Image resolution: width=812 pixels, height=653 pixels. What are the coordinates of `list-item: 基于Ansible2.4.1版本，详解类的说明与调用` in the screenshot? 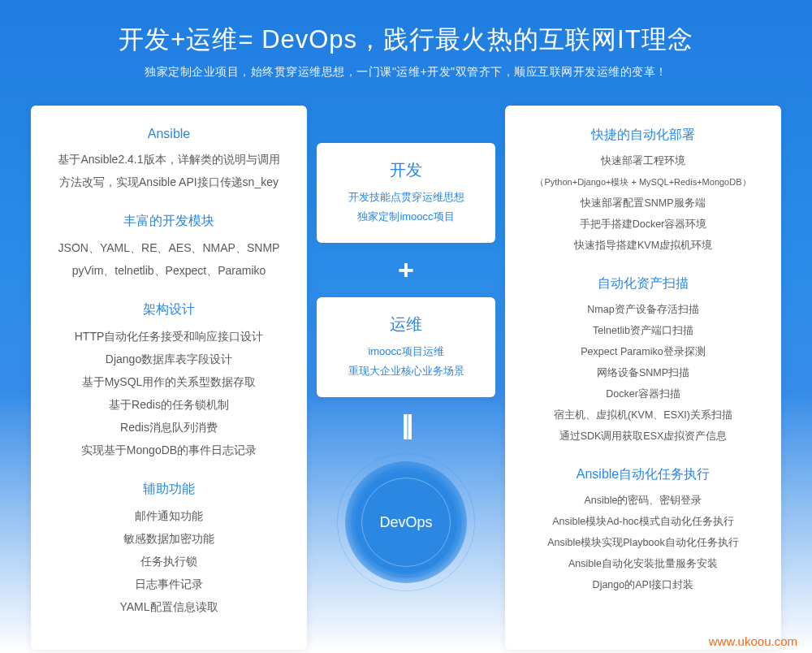 It's located at (169, 159).